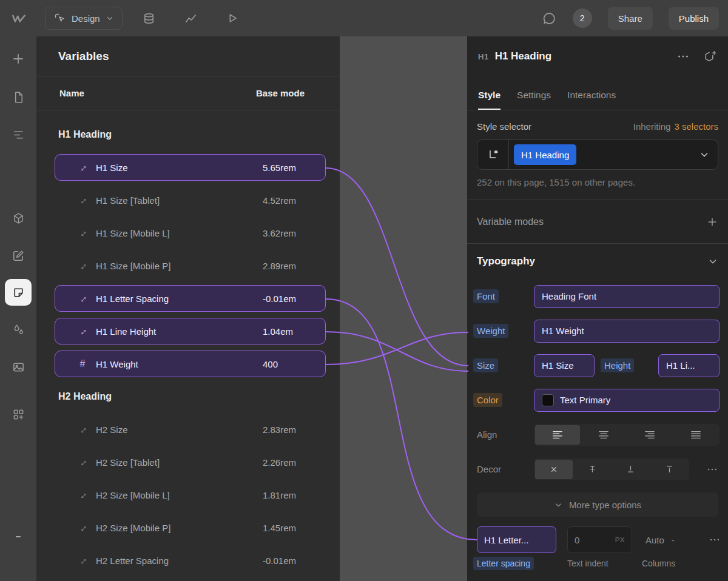  Describe the element at coordinates (630, 18) in the screenshot. I see `share-button: Share` at that location.